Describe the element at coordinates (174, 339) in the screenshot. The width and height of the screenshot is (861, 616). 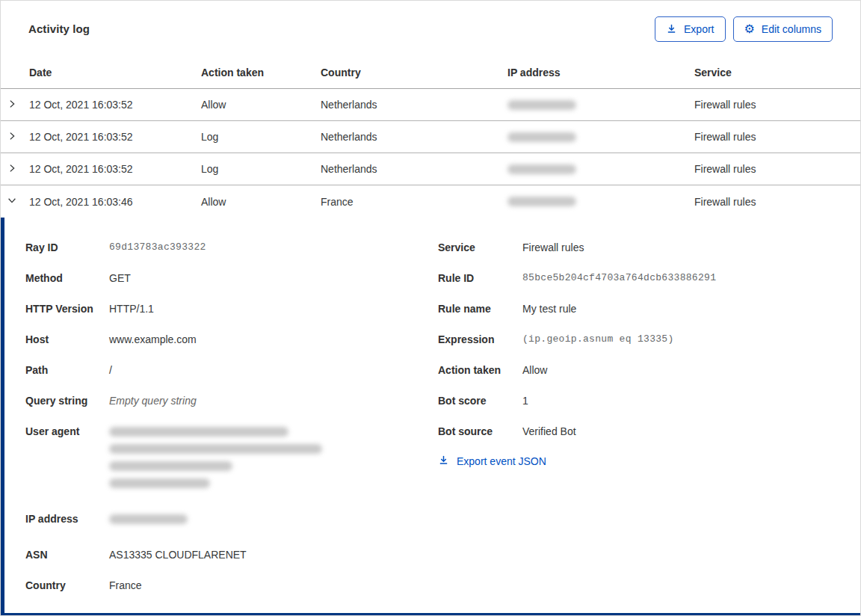
I see `detail-field-host: Host www.example.com` at that location.